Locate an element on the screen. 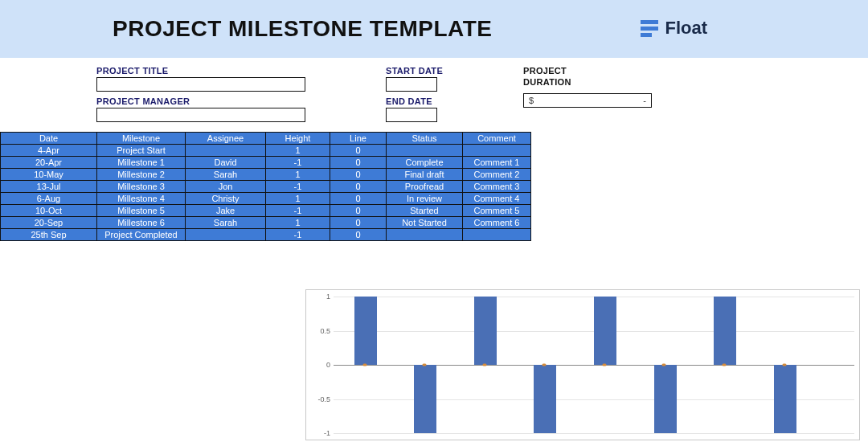  cell: 13-Jul is located at coordinates (49, 186).